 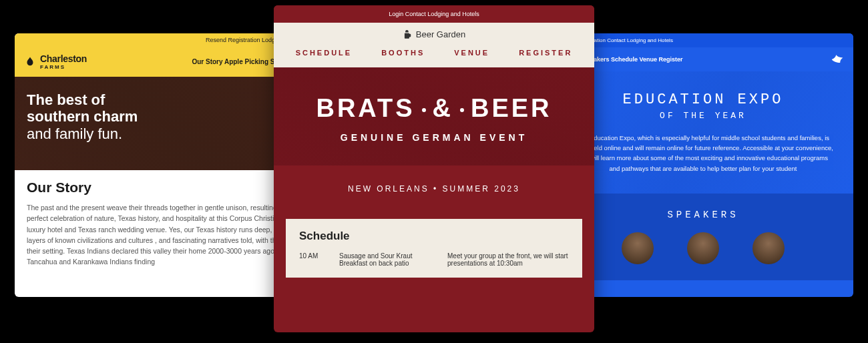 I want to click on logo: Charleston FARMS, so click(x=55, y=61).